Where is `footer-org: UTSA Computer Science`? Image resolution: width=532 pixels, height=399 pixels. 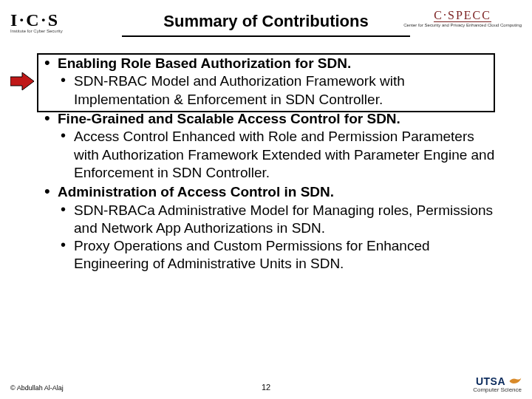 footer-org: UTSA Computer Science is located at coordinates (497, 384).